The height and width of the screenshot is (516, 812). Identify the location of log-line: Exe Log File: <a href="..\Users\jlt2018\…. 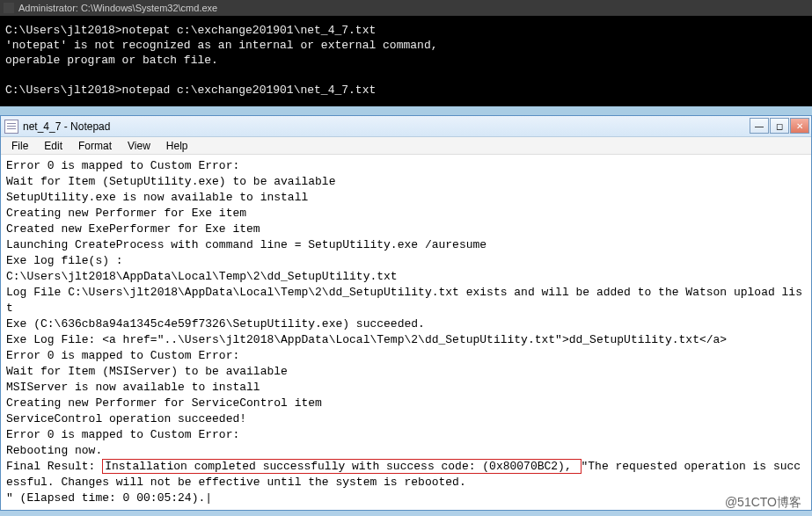
(366, 339).